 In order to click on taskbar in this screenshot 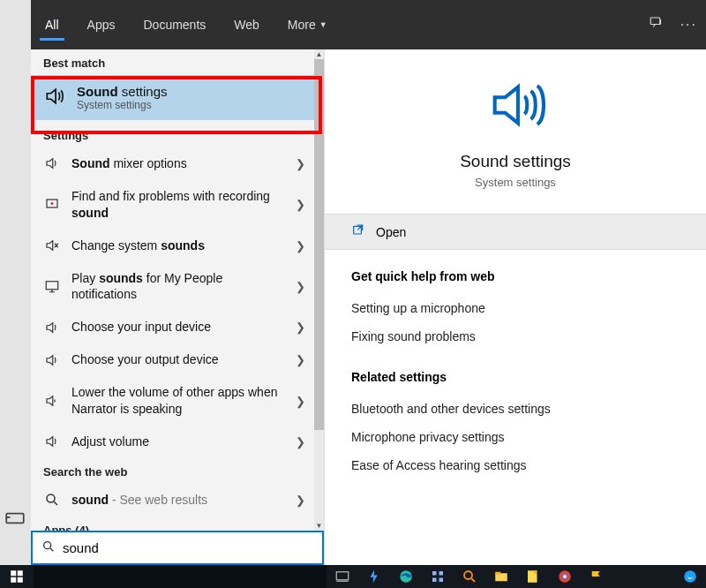, I will do `click(353, 577)`.